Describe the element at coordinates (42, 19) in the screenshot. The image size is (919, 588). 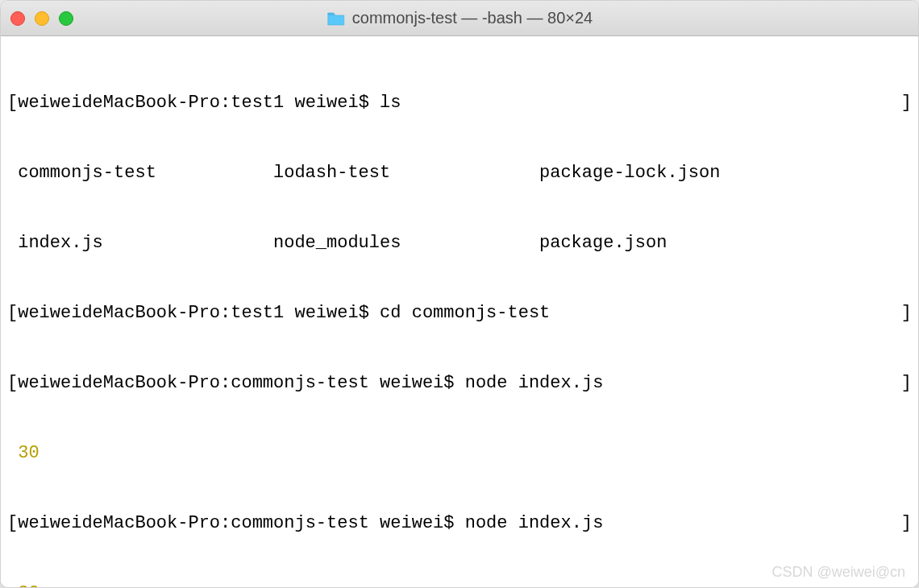
I see `traffic-lights` at that location.